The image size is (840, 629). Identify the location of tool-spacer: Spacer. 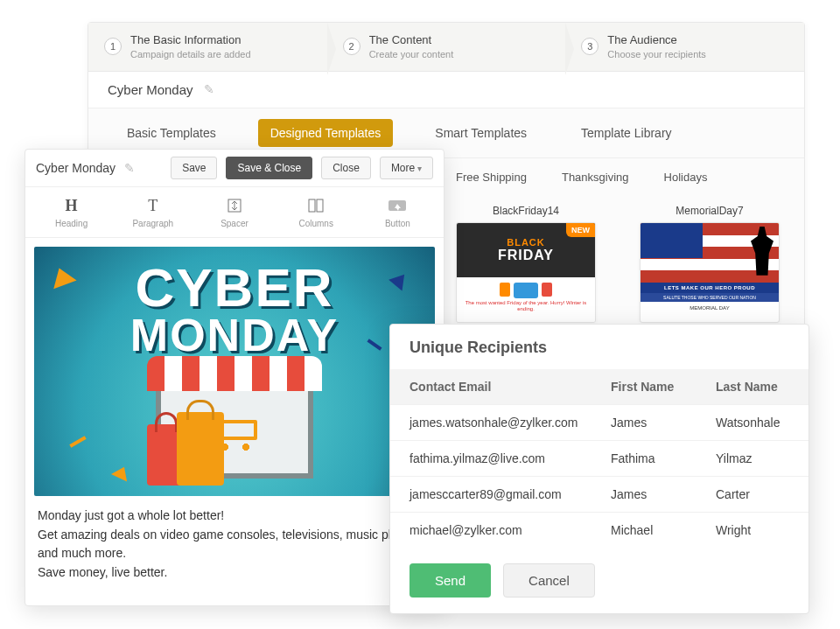
(234, 212).